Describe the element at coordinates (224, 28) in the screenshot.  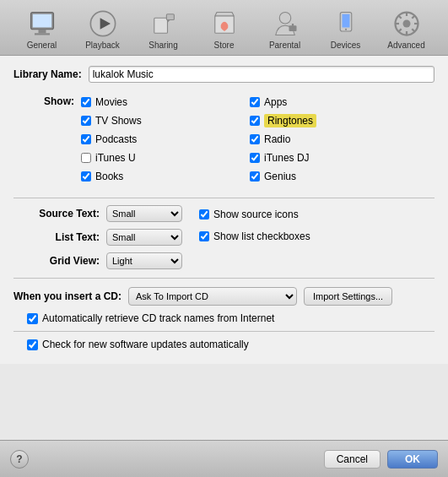
I see `toolbar: General Playback Sharing` at that location.